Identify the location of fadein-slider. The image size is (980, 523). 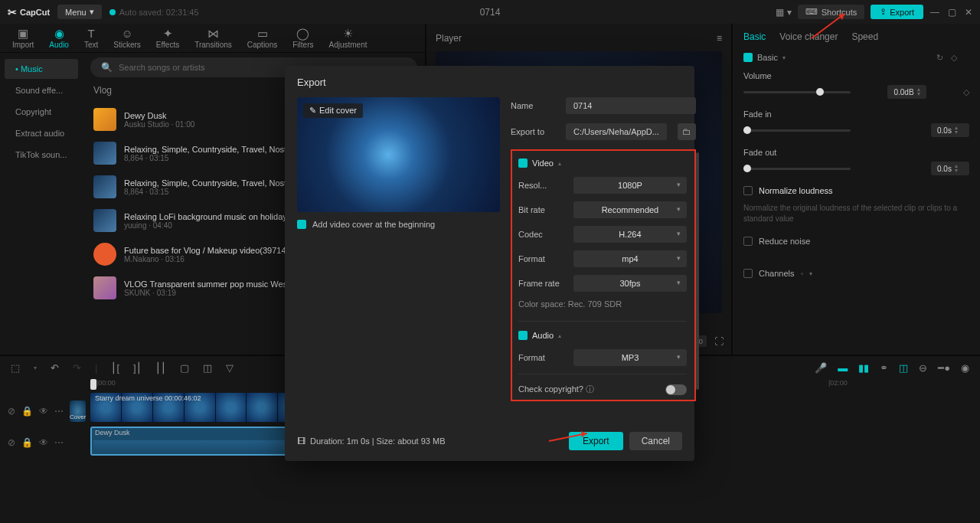
(797, 130).